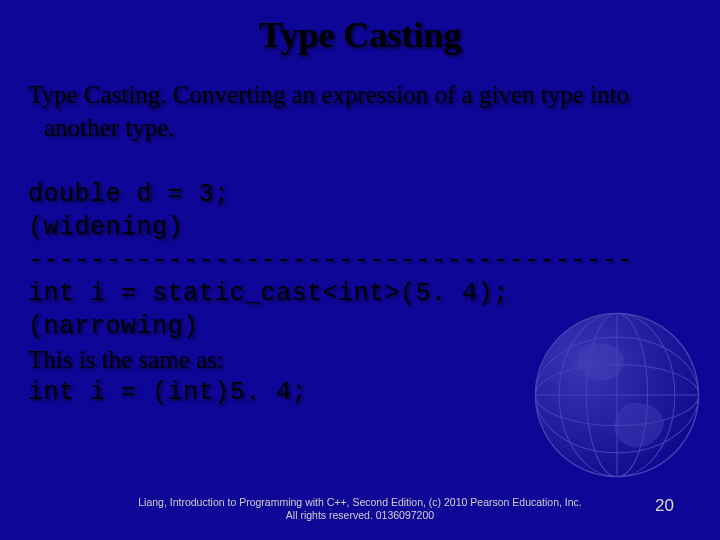 The width and height of the screenshot is (720, 540). What do you see at coordinates (360, 294) in the screenshot?
I see `code-line-3: int i = static_cast<int>(5. 4);` at bounding box center [360, 294].